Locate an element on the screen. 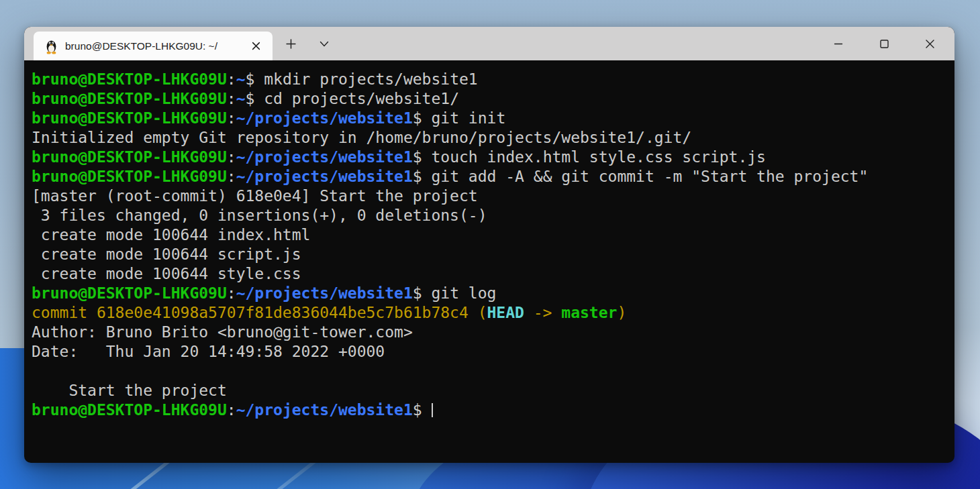  maximize-icon is located at coordinates (885, 44).